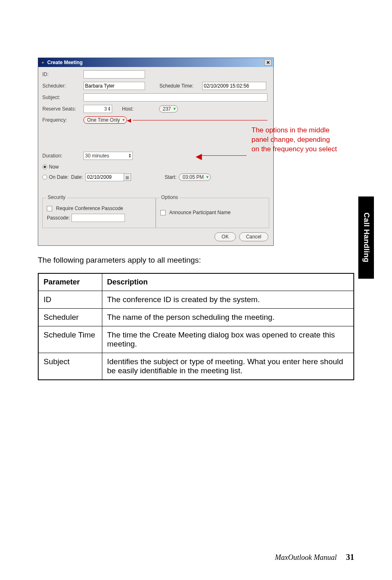 The height and width of the screenshot is (580, 392). I want to click on frequency-select: One Time Only, so click(105, 120).